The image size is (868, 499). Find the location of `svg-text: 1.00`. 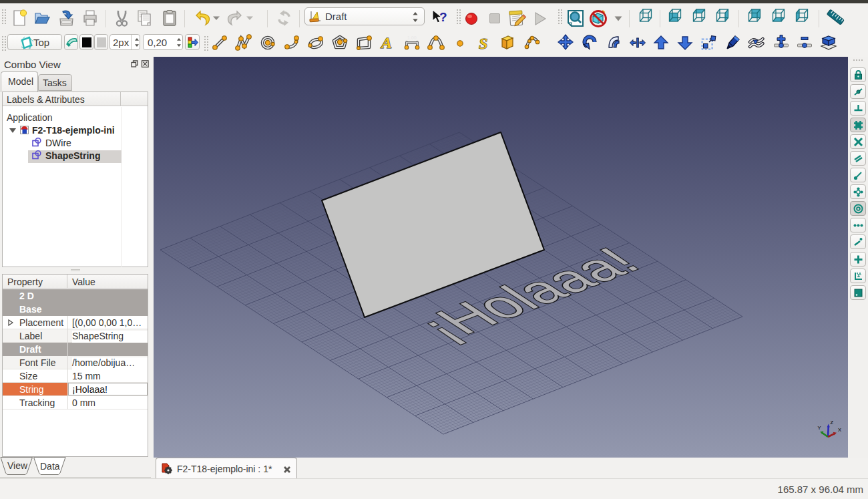

svg-text: 1.00 is located at coordinates (412, 37).